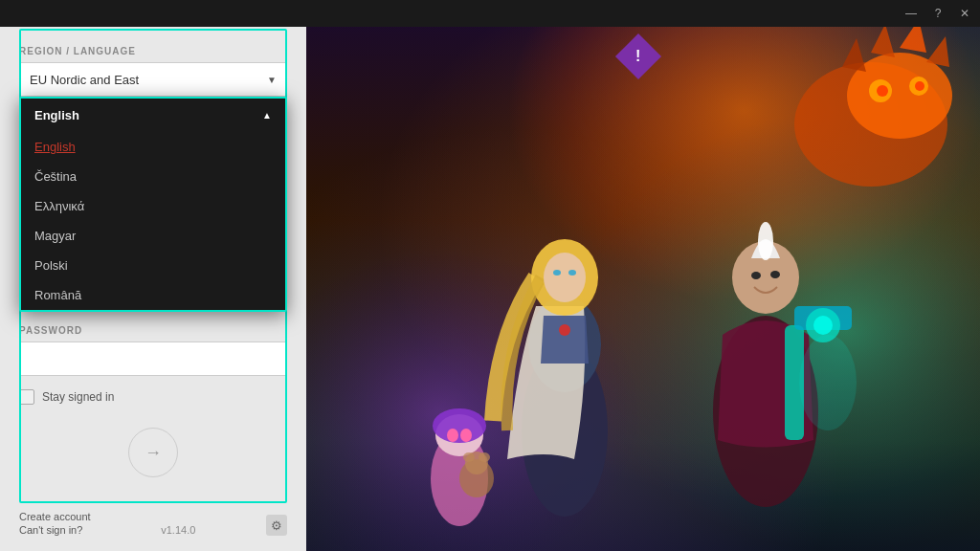 Image resolution: width=980 pixels, height=551 pixels. Describe the element at coordinates (153, 147) in the screenshot. I see `language-item-english: English` at that location.